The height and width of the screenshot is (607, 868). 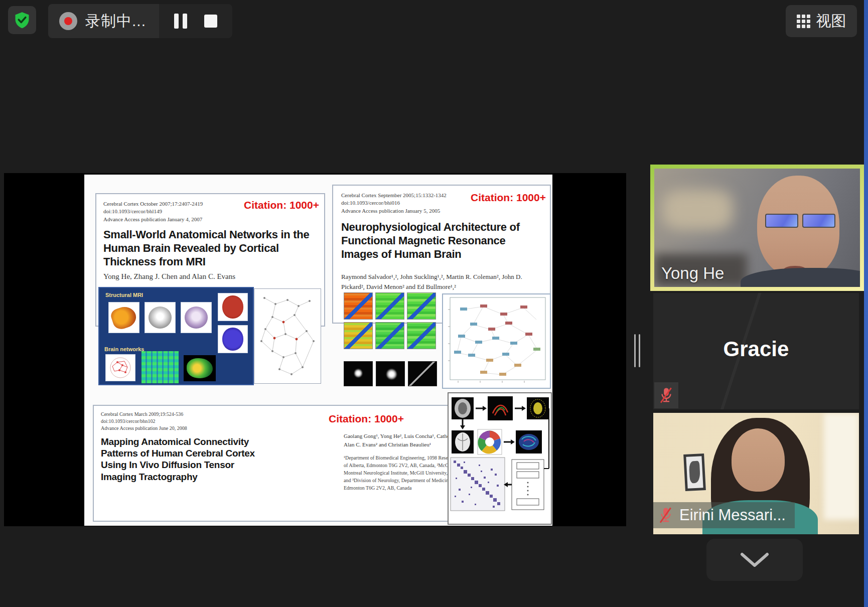 I want to click on paper3-meta-line: Advance Access publication June 20, 2008, so click(x=161, y=428).